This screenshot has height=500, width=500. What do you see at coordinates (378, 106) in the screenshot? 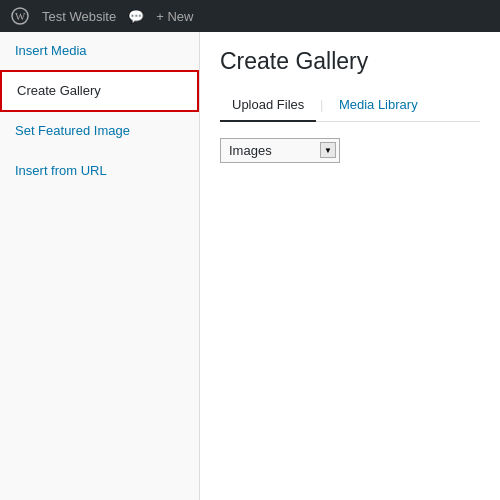
I see `tab-media-library: Media Library` at bounding box center [378, 106].